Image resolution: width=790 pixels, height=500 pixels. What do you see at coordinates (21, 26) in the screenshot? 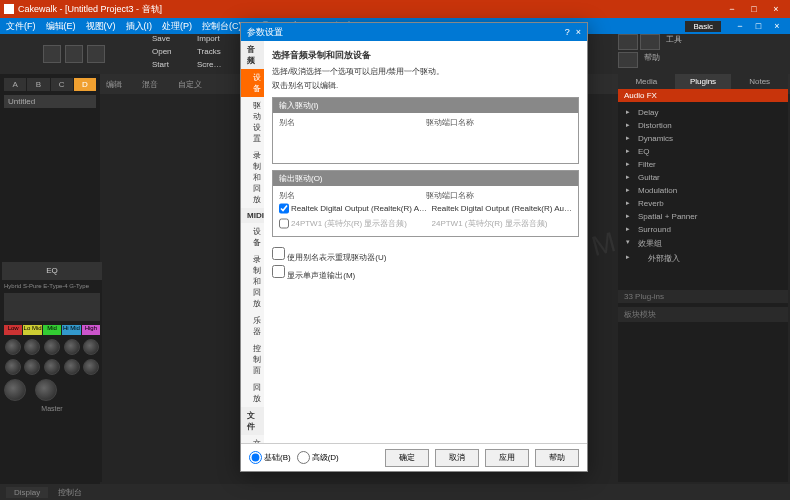
I see `menu-file: 文件(F)` at bounding box center [21, 26].